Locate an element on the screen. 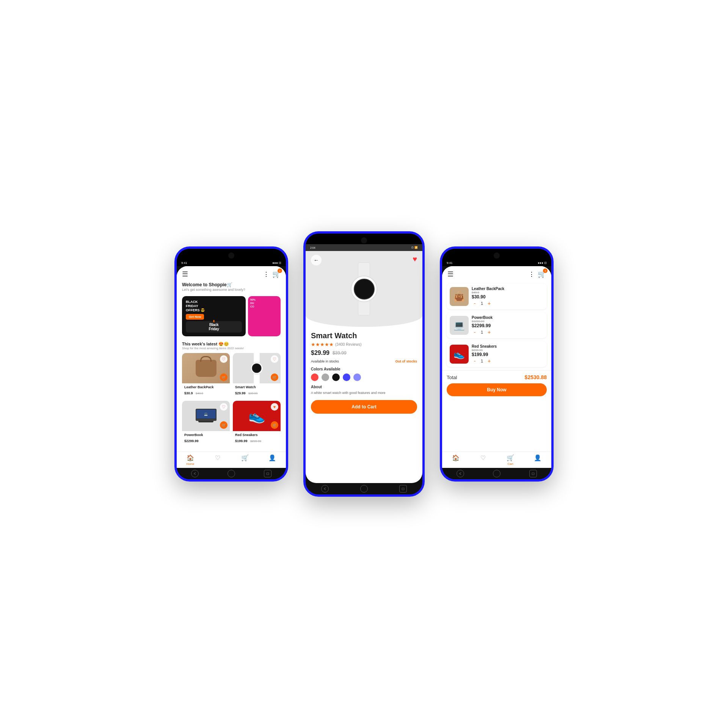  nav-profile-1: 👤 is located at coordinates (272, 460).